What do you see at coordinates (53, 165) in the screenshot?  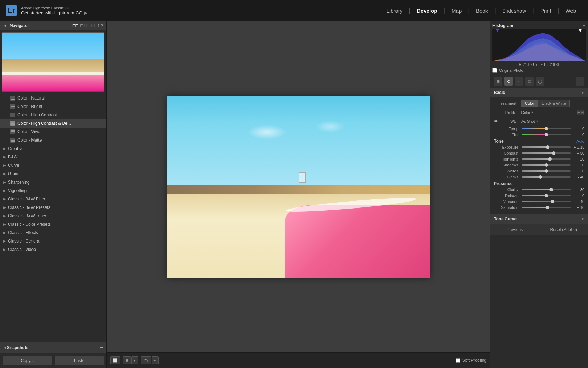 I see `preset-group-curve: ▶ Curve` at bounding box center [53, 165].